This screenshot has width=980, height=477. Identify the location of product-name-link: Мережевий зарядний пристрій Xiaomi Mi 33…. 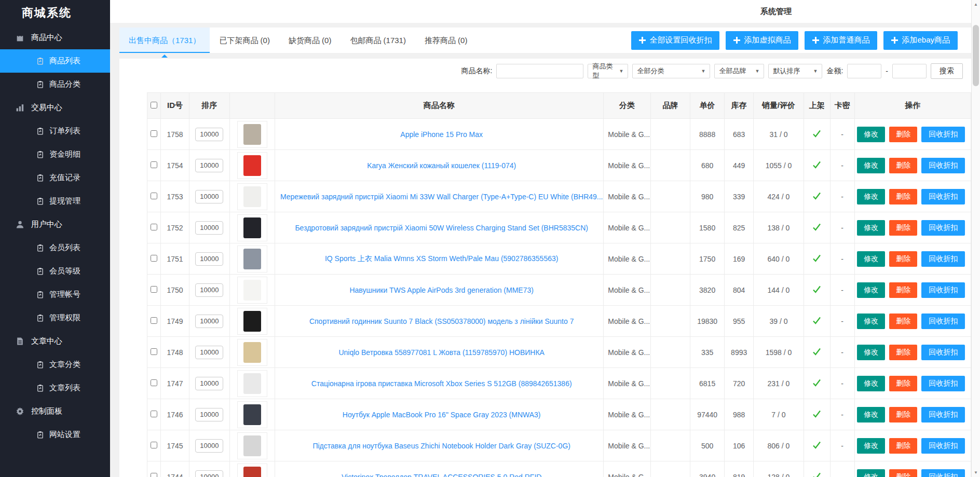
(442, 197).